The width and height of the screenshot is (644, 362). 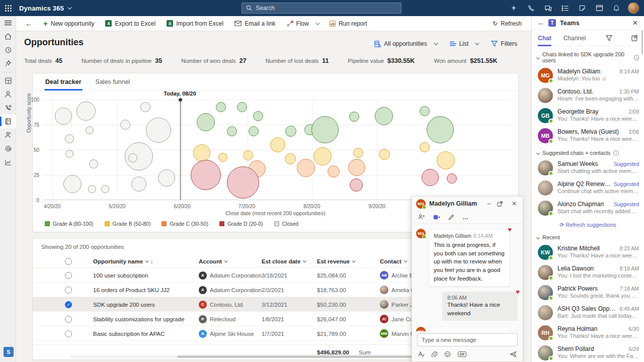 What do you see at coordinates (8, 50) in the screenshot?
I see `recent-icon` at bounding box center [8, 50].